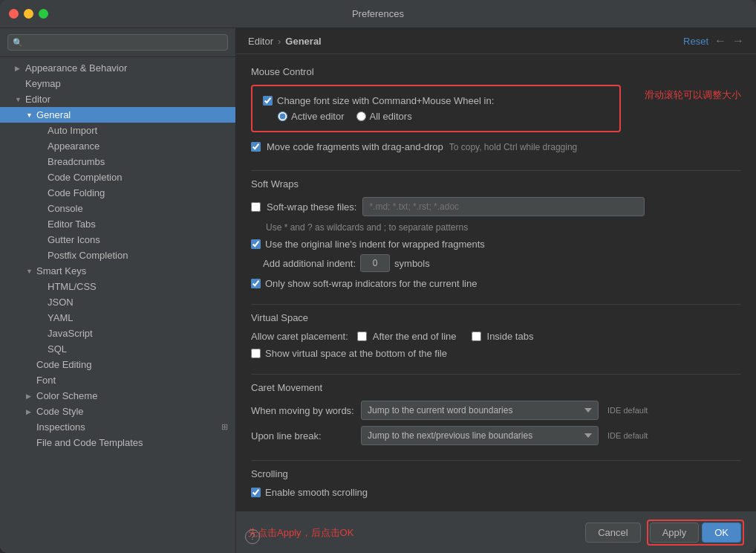  Describe the element at coordinates (496, 410) in the screenshot. I see `moving-words-row: When moving by words: Jump to the curren…` at that location.